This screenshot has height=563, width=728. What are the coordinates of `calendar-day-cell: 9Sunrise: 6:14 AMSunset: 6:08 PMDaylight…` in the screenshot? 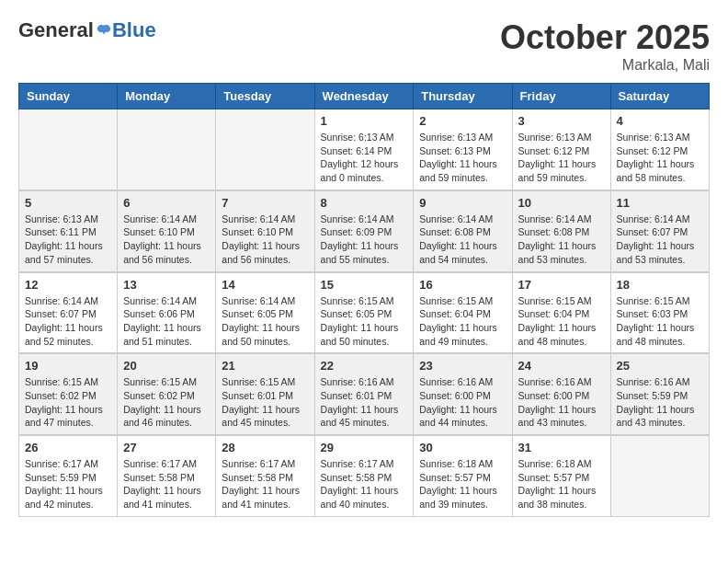 It's located at (463, 232).